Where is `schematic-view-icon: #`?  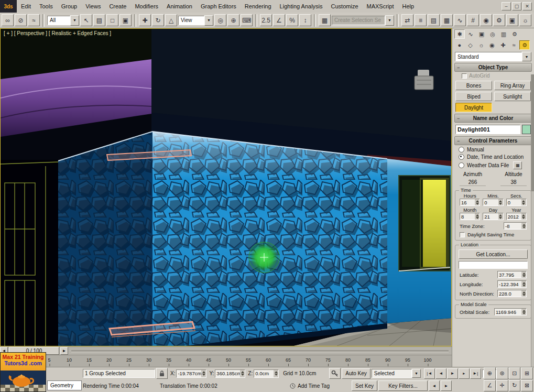 schematic-view-icon: # is located at coordinates (473, 20).